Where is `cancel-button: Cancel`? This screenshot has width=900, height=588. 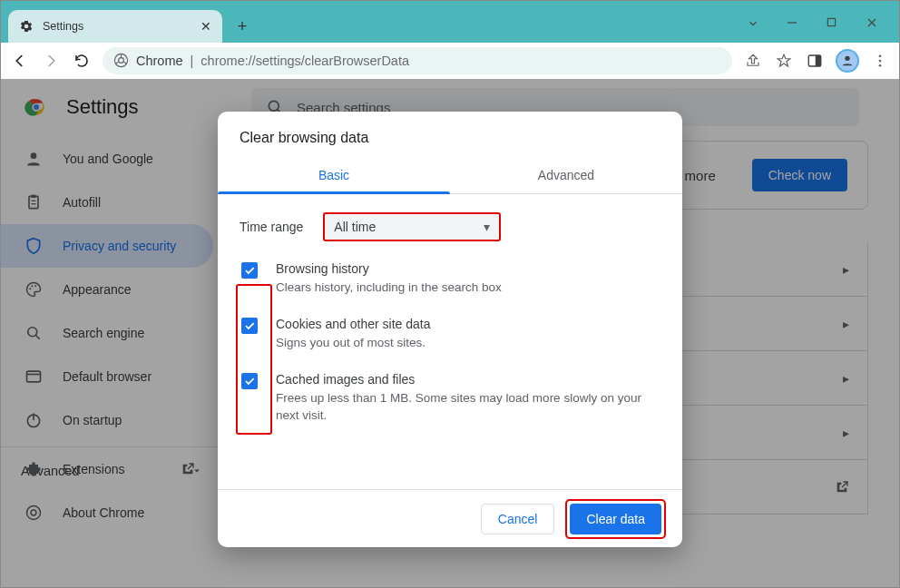
cancel-button: Cancel is located at coordinates (518, 519).